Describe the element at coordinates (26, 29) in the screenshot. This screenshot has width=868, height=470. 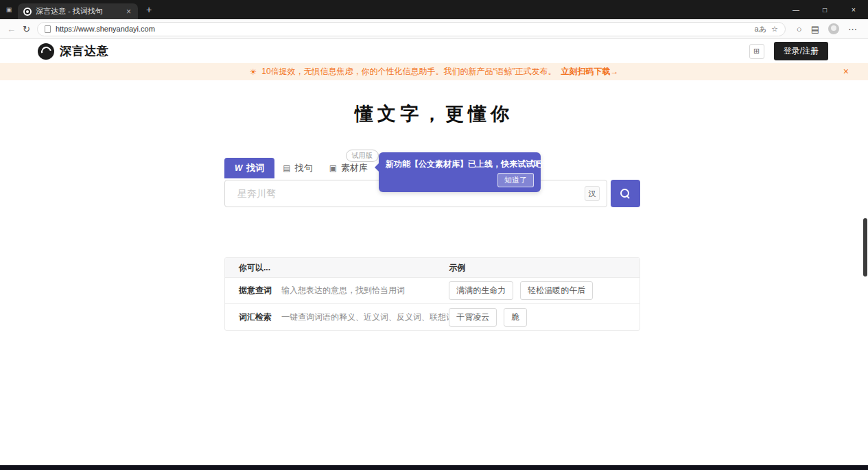
I see `refresh-icon: ↻` at that location.